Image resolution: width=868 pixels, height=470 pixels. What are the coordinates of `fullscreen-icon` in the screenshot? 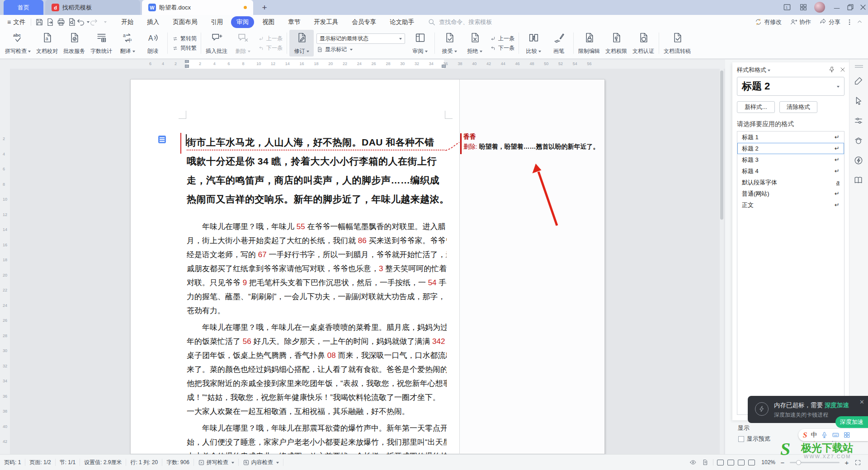 It's located at (858, 463).